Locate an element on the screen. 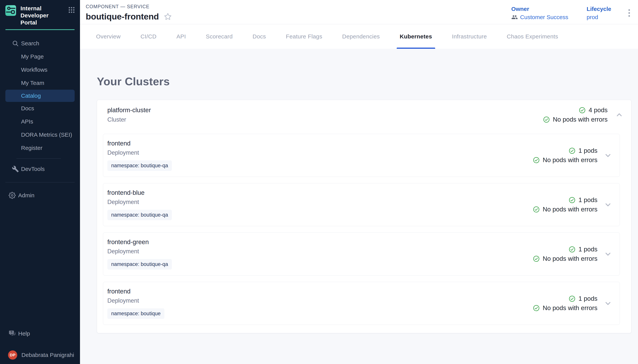  deployment-name: frontend is located at coordinates (136, 292).